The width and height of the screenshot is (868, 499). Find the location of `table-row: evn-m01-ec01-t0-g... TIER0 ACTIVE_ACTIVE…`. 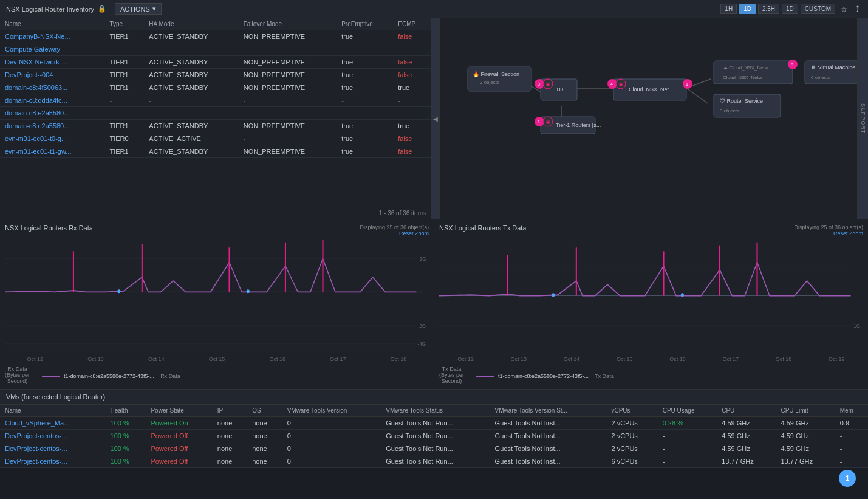

table-row: evn-m01-ec01-t0-g... TIER0 ACTIVE_ACTIVE… is located at coordinates (215, 139).